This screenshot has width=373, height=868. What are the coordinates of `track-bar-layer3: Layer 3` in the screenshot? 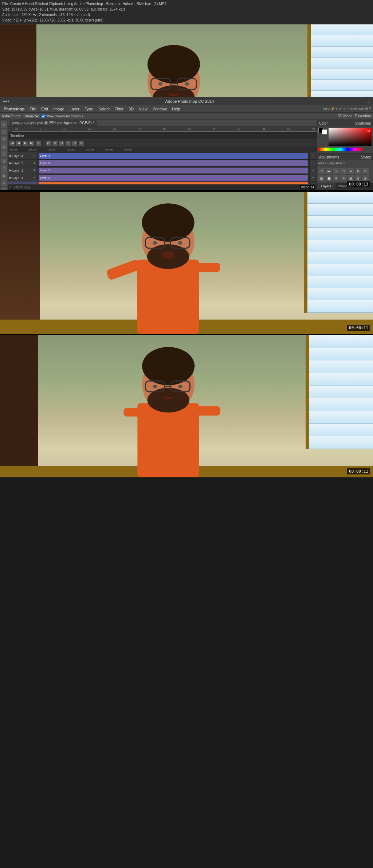 It's located at (173, 163).